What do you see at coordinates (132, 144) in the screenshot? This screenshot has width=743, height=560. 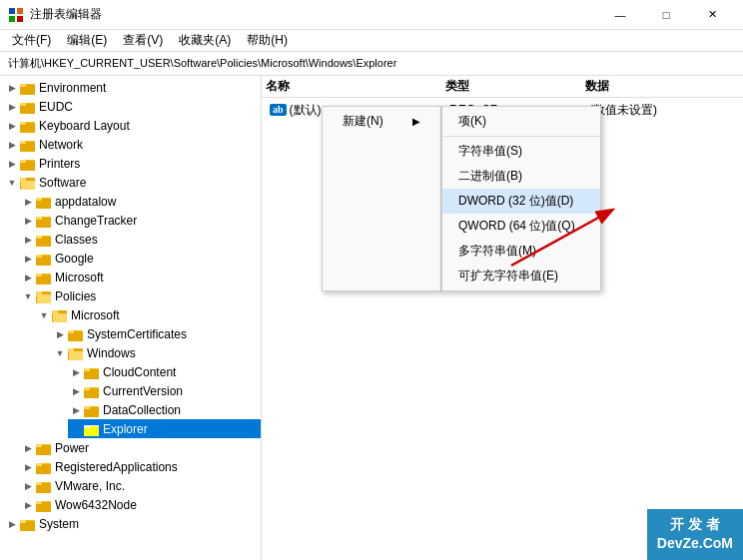 I see `tree-item-network: ▶ Network` at bounding box center [132, 144].